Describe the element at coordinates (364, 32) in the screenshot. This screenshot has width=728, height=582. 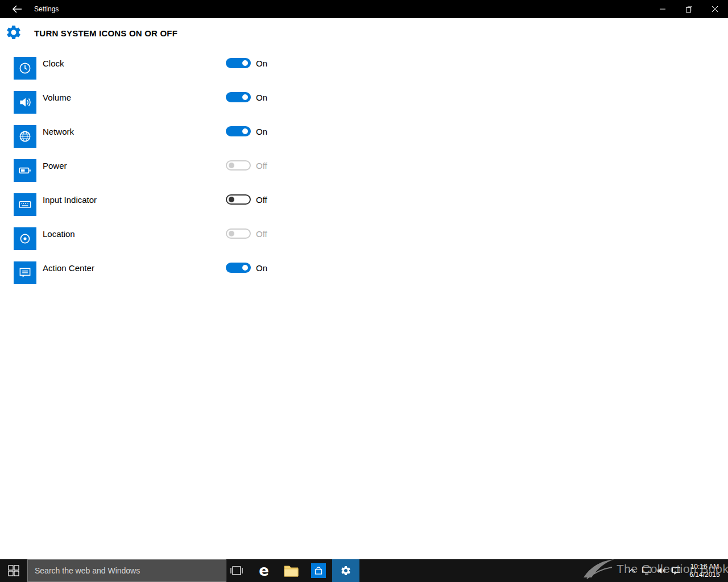
I see `page-header: TURN SYSTEM ICONS ON OR OFF` at that location.